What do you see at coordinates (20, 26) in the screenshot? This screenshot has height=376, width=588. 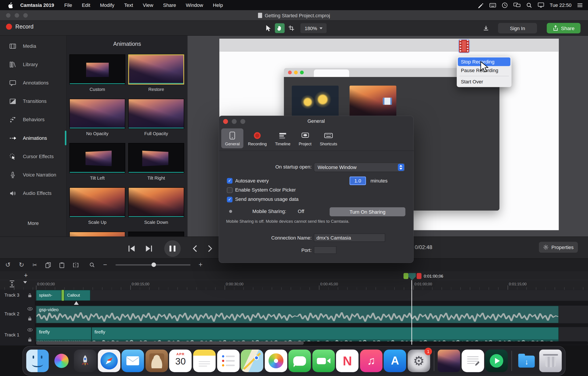 I see `record-button: Record` at bounding box center [20, 26].